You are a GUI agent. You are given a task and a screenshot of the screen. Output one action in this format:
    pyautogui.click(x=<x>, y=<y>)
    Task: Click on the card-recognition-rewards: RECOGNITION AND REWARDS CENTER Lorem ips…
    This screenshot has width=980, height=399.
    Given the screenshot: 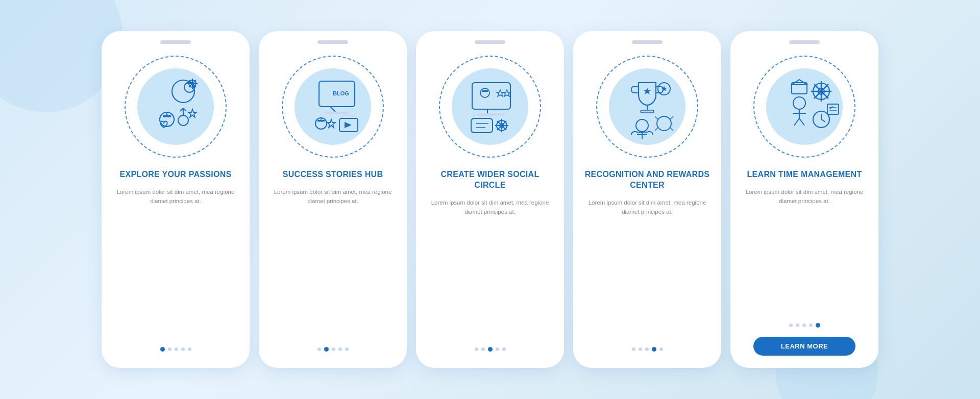 What is the action you would take?
    pyautogui.click(x=647, y=199)
    